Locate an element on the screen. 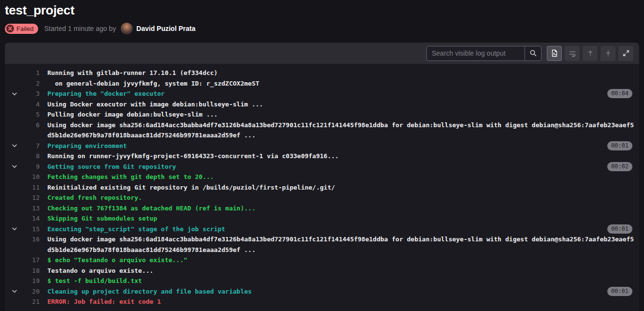 This screenshot has height=311, width=644. line-text: Running on runner-jyvyfkmfg-project-6916… is located at coordinates (343, 156).